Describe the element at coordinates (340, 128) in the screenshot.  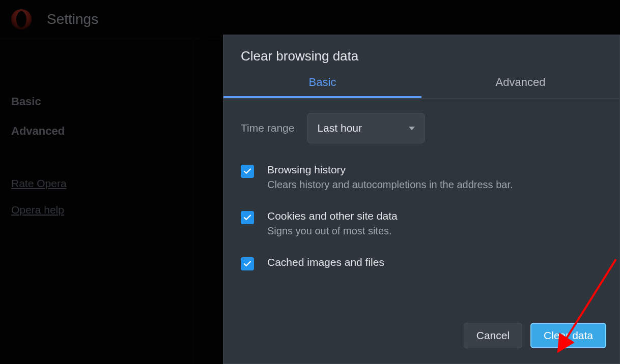
I see `time-range-value: Last hour` at that location.